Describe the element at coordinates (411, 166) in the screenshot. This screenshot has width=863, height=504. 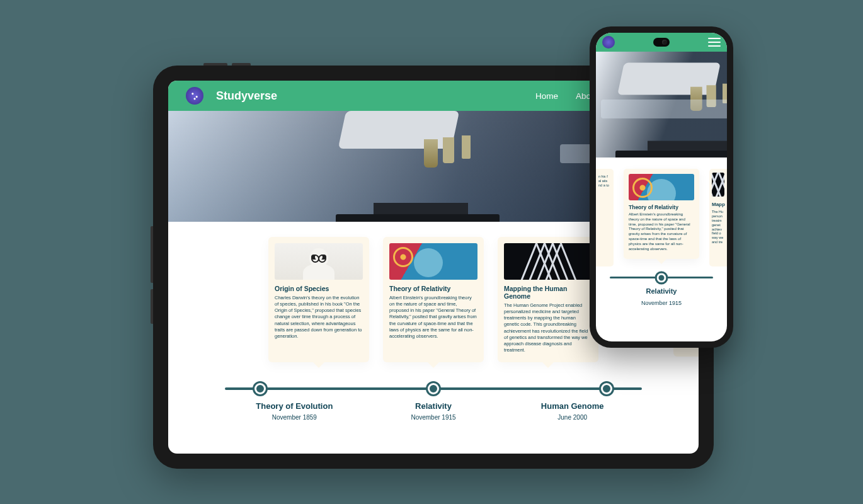
I see `microscope-illustration` at that location.